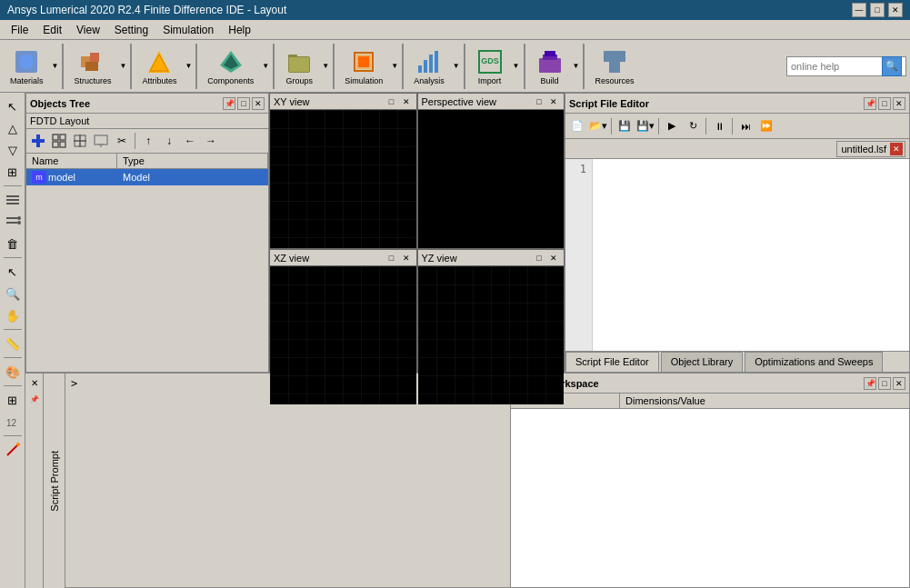 The image size is (910, 588). Describe the element at coordinates (615, 66) in the screenshot. I see `resources-toolbar-group: Resources` at that location.